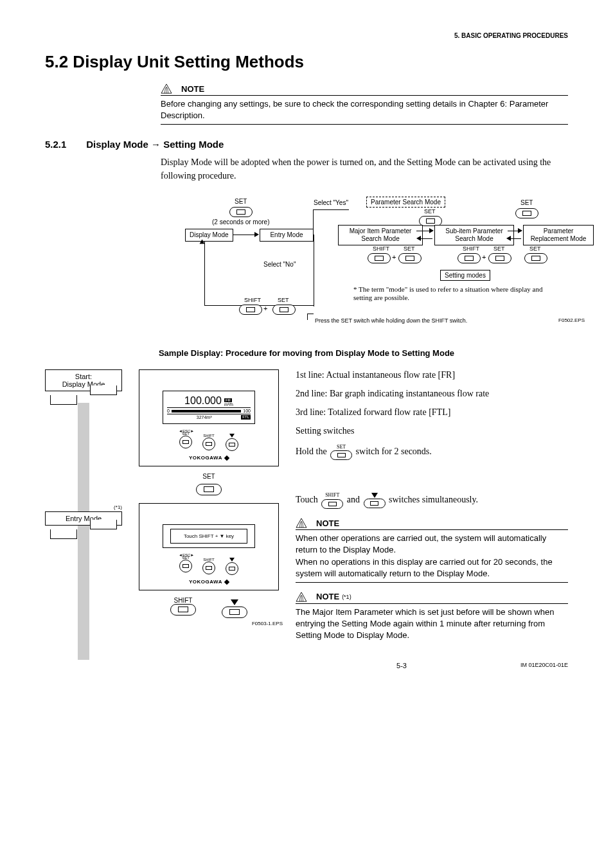 This screenshot has height=868, width=613. Describe the element at coordinates (375, 500) in the screenshot. I see `inline-down-pill` at that location.